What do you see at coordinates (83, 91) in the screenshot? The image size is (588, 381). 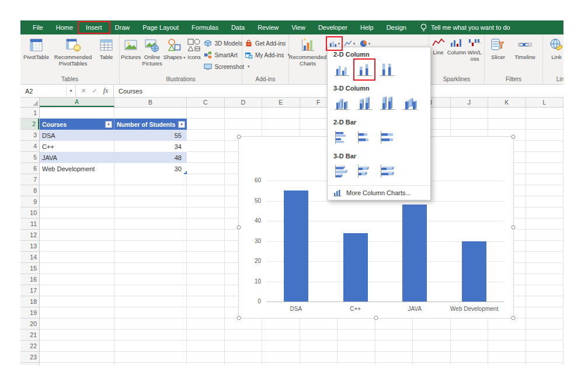 I see `cancel-icon` at bounding box center [83, 91].